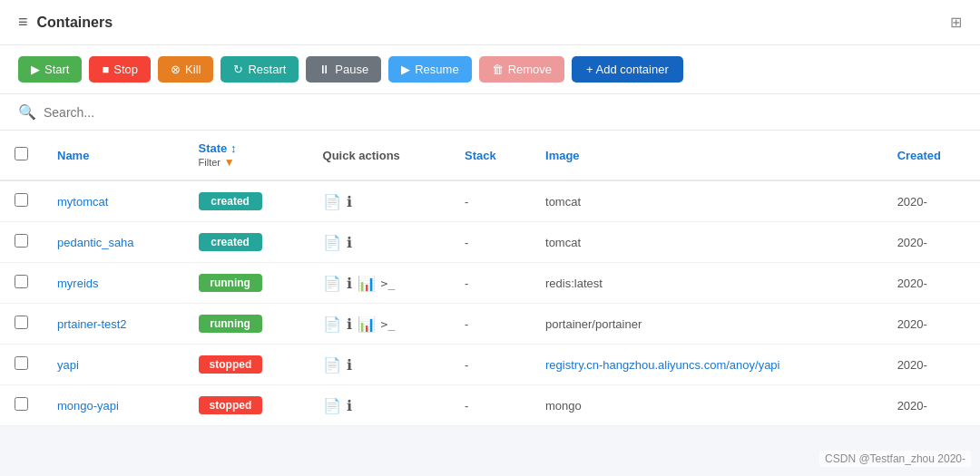  I want to click on restart-button: ↻ Restart, so click(260, 69).